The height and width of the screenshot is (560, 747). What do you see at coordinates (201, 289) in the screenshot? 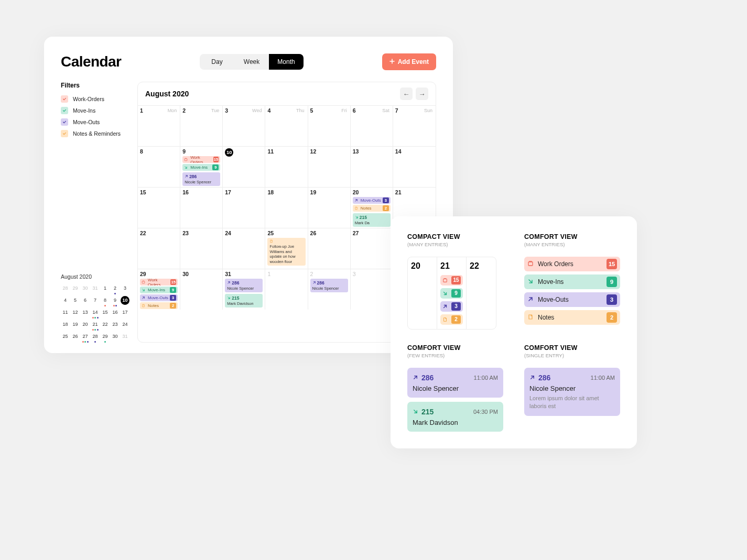
I see `day-cell: 30` at bounding box center [201, 289].